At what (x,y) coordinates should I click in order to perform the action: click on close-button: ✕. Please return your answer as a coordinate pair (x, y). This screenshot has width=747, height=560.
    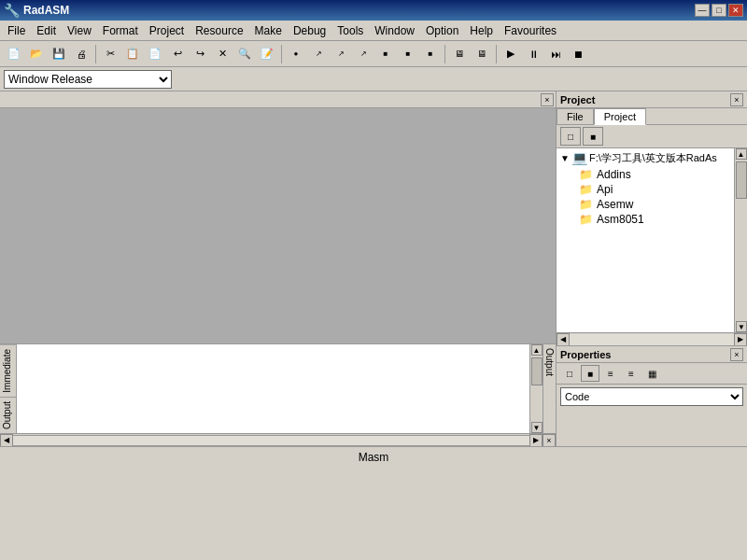
    Looking at the image, I should click on (736, 10).